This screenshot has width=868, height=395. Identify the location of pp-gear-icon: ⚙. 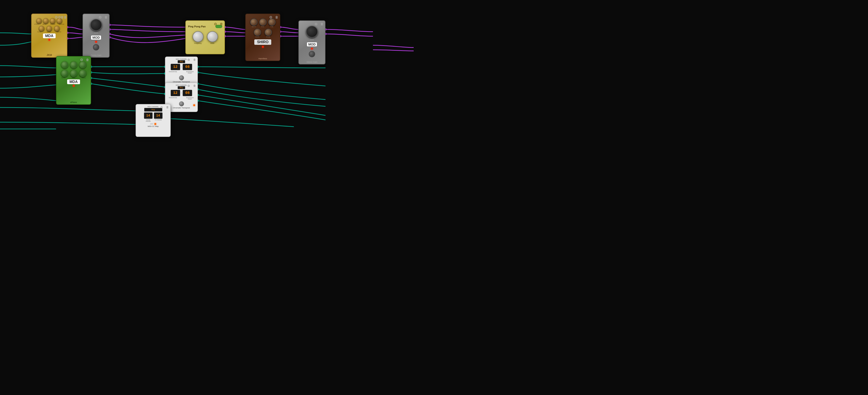
(216, 24).